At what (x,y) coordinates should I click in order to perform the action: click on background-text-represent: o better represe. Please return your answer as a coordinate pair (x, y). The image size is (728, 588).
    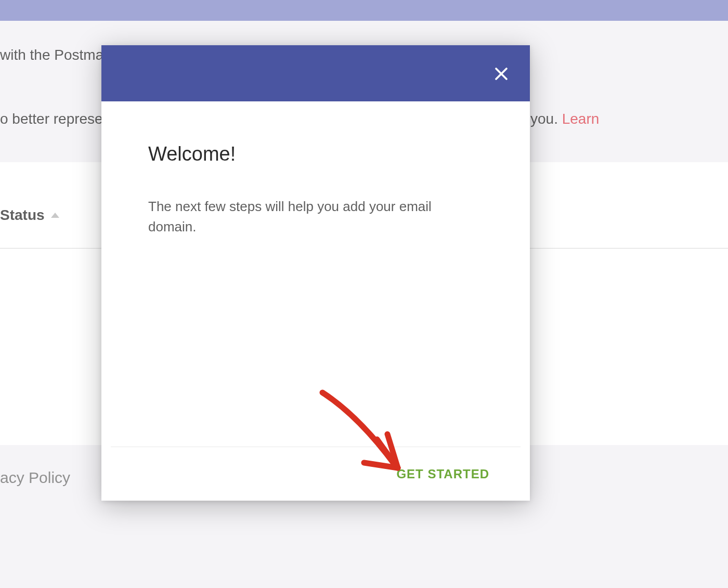
    Looking at the image, I should click on (51, 119).